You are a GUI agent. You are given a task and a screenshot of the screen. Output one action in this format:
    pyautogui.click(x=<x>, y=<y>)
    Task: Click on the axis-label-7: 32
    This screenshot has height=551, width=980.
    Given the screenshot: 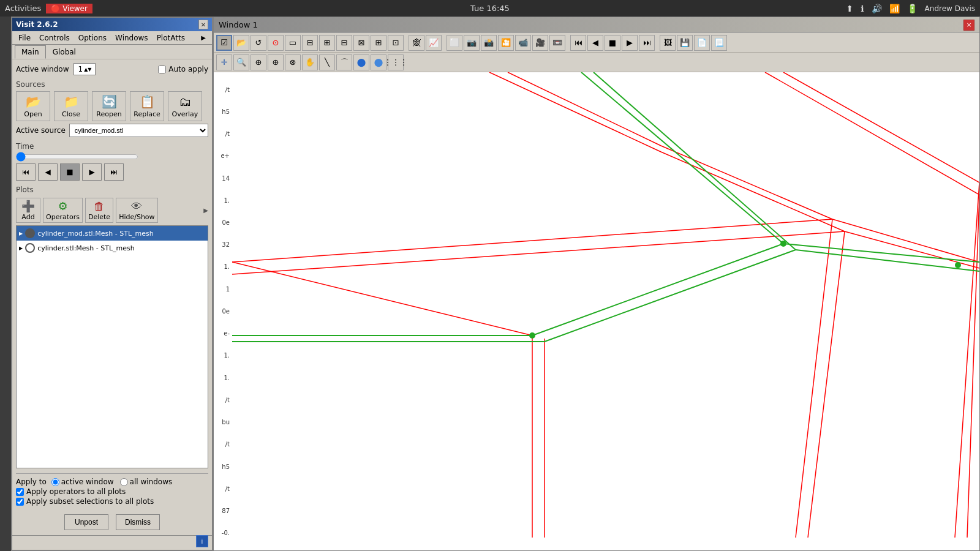 What is the action you would take?
    pyautogui.click(x=223, y=245)
    